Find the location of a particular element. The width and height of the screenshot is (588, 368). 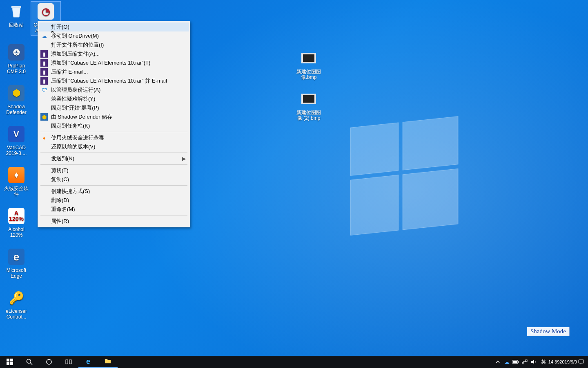

onedrive-icon: ☁ is located at coordinates (44, 36).